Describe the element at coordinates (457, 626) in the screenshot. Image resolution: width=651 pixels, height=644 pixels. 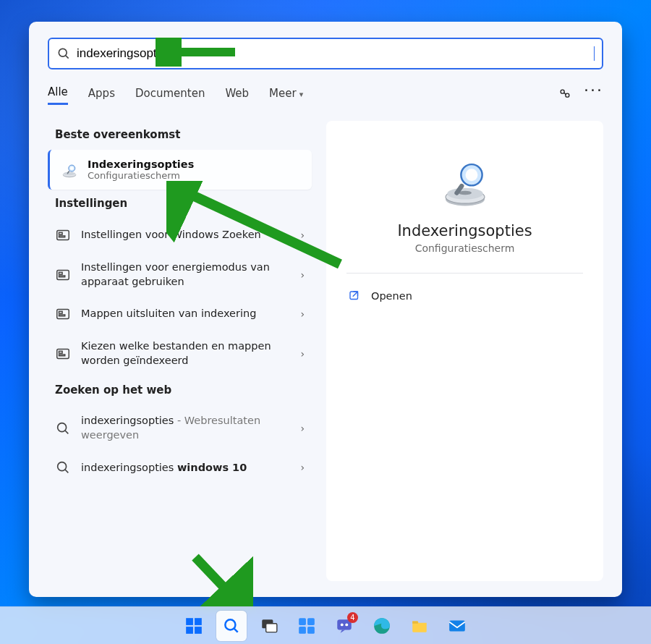
I see `mail-button` at that location.